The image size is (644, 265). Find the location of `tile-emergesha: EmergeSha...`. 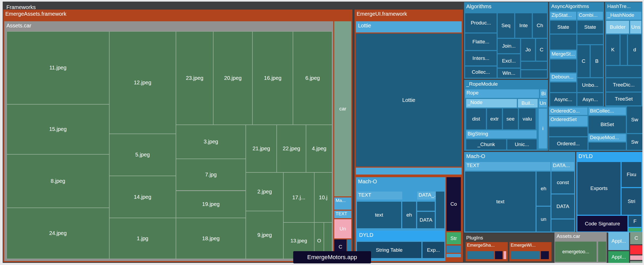

tile-emergesha: EmergeSha... is located at coordinates (487, 252).